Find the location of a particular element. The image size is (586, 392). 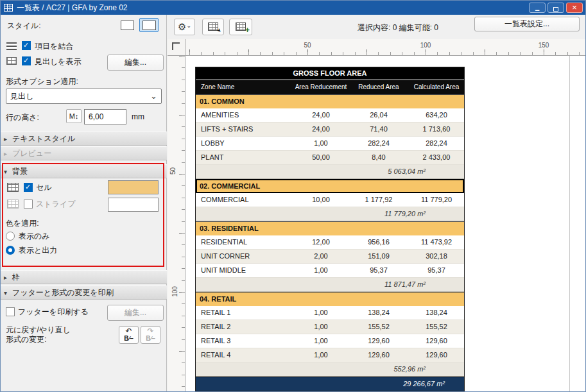

vertical-ruler: 50 100 is located at coordinates (177, 223).